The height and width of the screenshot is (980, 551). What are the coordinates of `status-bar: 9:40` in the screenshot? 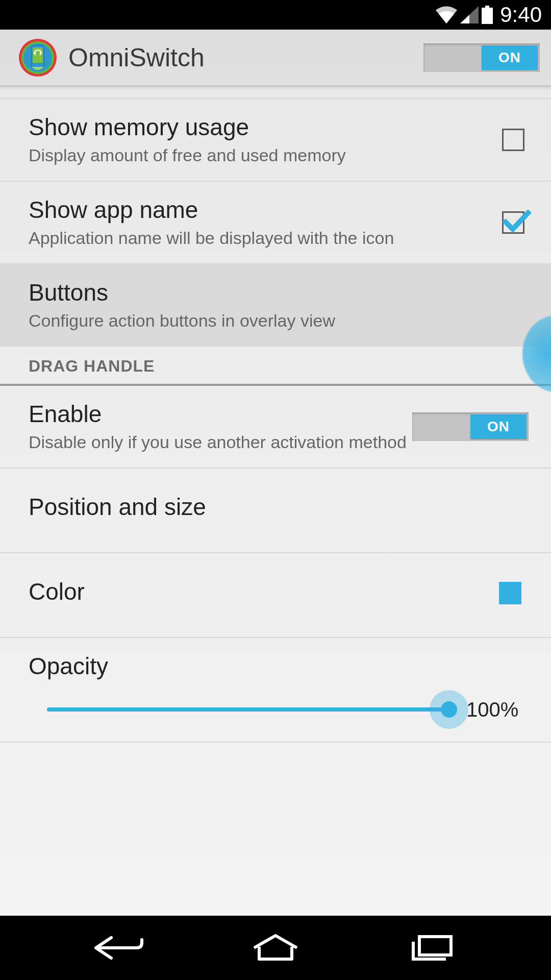 It's located at (276, 15).